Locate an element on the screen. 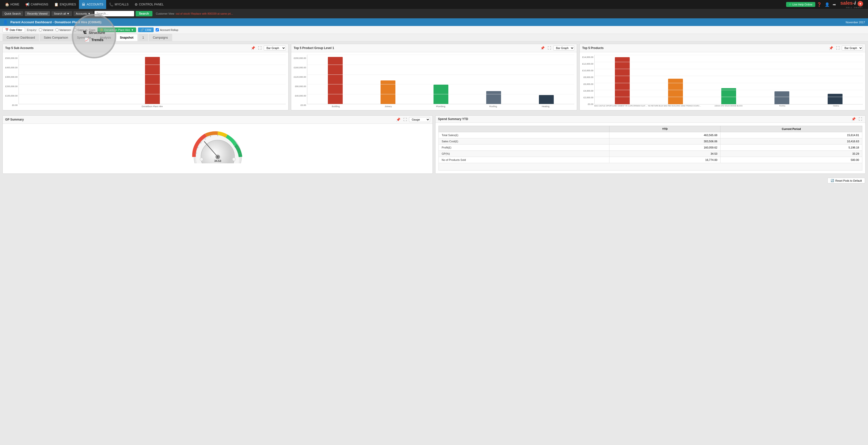 The height and width of the screenshot is (445, 868). top5-product-group-panel: Top 5 Product Group Level 1 📌 ⛶ Bar Grap… is located at coordinates (434, 77).